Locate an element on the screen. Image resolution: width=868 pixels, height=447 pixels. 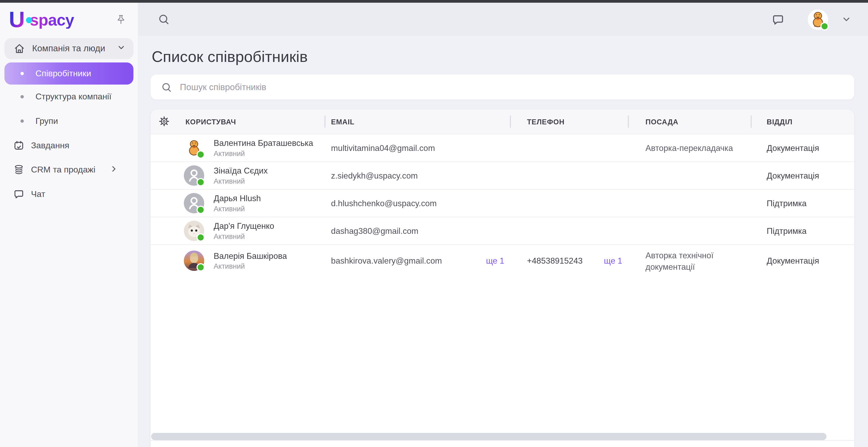
user-cell: Зінаїда Сєдих Активний is located at coordinates (238, 176).